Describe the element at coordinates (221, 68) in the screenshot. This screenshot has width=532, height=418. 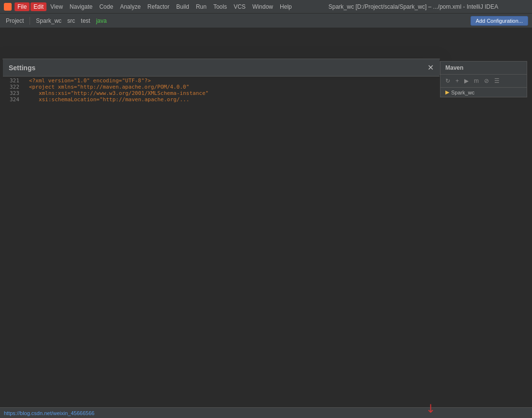
I see `settings-header: Settings ✕` at that location.